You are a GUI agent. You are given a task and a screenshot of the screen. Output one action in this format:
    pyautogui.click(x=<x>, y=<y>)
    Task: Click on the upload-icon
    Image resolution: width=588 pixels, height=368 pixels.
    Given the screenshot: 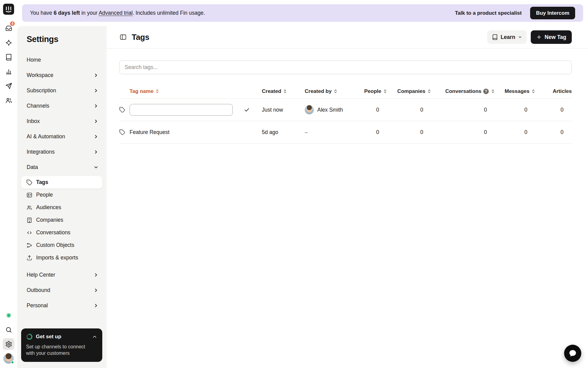 What is the action you would take?
    pyautogui.click(x=29, y=258)
    